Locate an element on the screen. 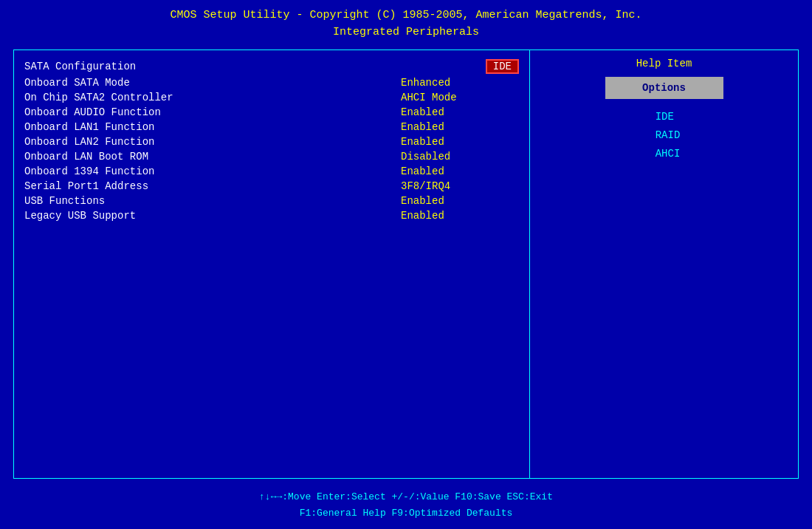 The width and height of the screenshot is (812, 529). menu-item-label: Onboard LAN Boot ROM is located at coordinates (113, 157).